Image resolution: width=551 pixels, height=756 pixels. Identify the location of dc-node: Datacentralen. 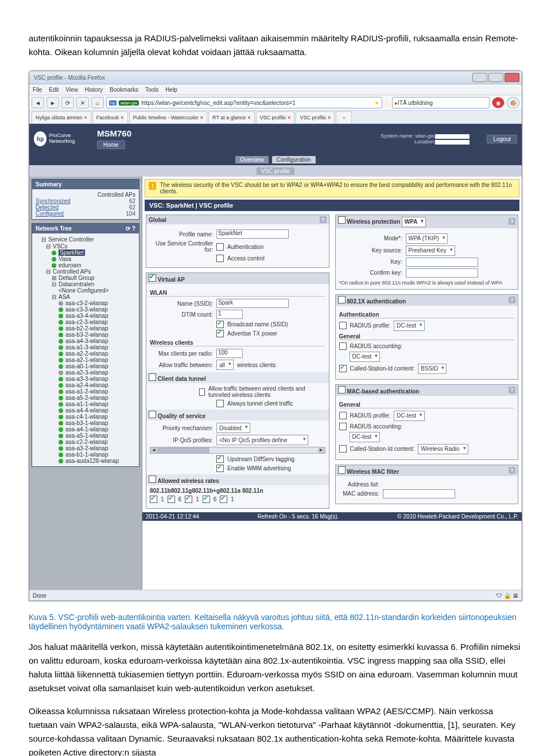
(76, 285).